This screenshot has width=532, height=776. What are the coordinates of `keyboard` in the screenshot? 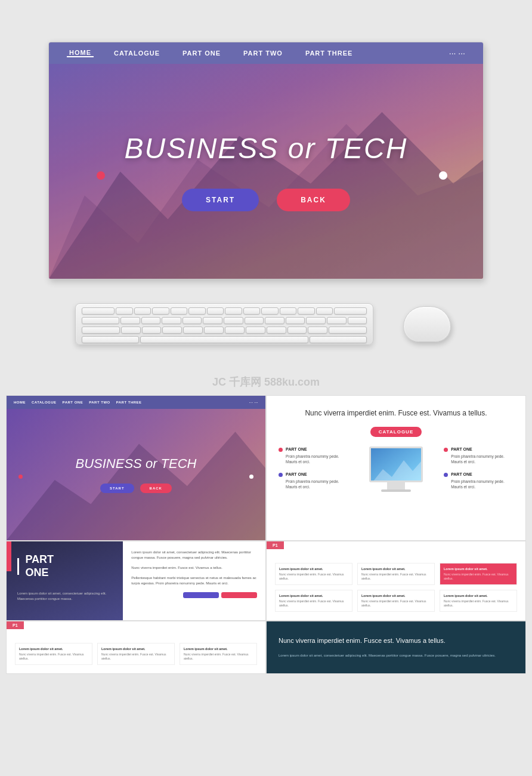 It's located at (224, 327).